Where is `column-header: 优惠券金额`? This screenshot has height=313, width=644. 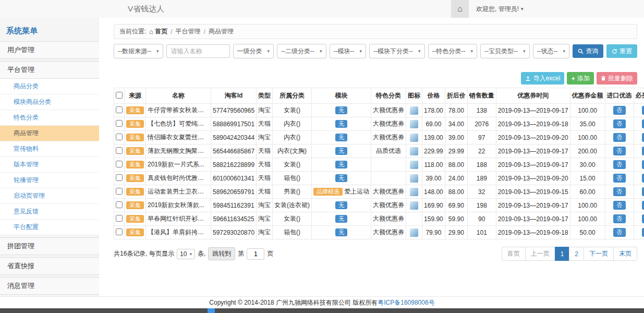
column-header: 优惠券金额 is located at coordinates (587, 96).